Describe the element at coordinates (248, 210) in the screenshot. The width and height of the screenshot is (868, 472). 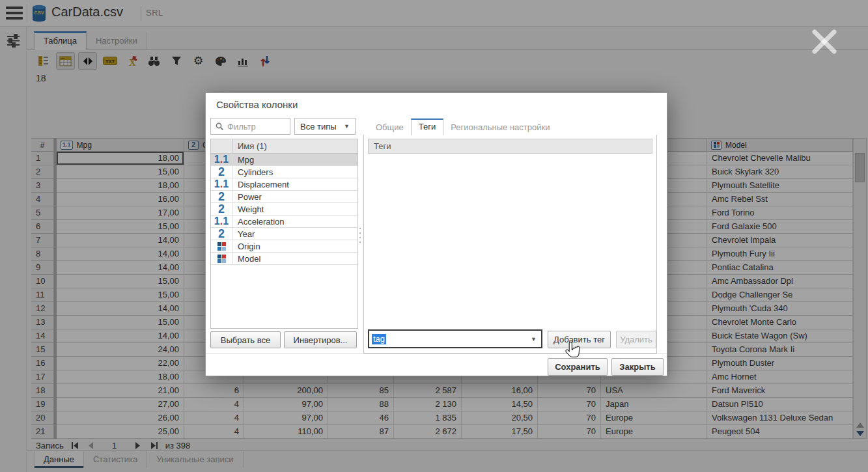
I see `dialog-column-name: Weight` at that location.